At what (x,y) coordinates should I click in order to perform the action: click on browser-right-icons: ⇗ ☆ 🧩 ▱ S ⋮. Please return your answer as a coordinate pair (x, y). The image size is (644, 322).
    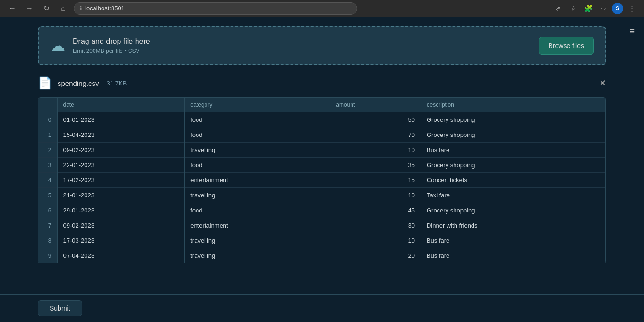
    Looking at the image, I should click on (595, 8).